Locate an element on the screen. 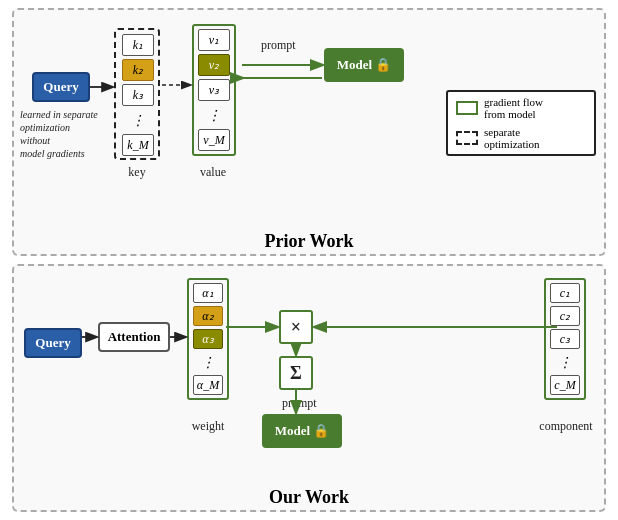 The height and width of the screenshot is (520, 618). val-cell-m: v_M is located at coordinates (214, 140).